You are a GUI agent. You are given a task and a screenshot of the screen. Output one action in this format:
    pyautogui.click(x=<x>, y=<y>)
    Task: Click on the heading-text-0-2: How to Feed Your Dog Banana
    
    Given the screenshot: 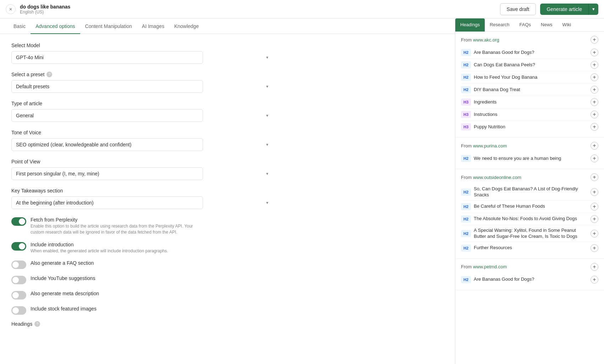 What is the action you would take?
    pyautogui.click(x=531, y=77)
    